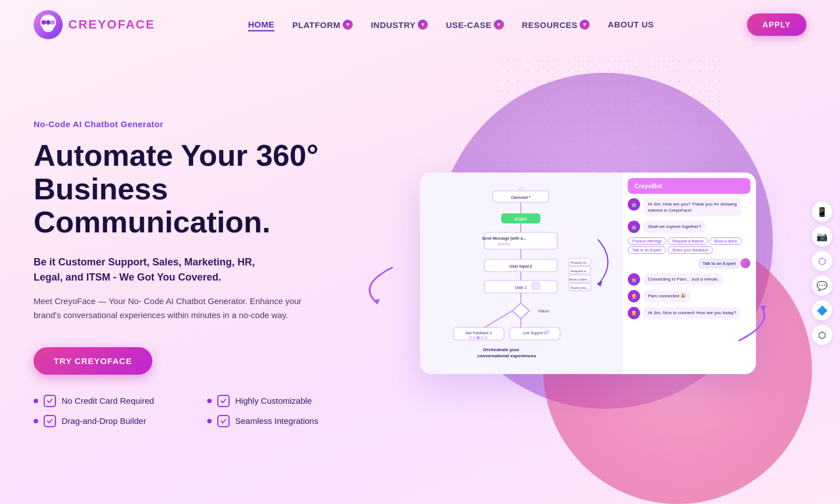 This screenshot has width=840, height=504. I want to click on svg-text: Date 2, so click(521, 288).